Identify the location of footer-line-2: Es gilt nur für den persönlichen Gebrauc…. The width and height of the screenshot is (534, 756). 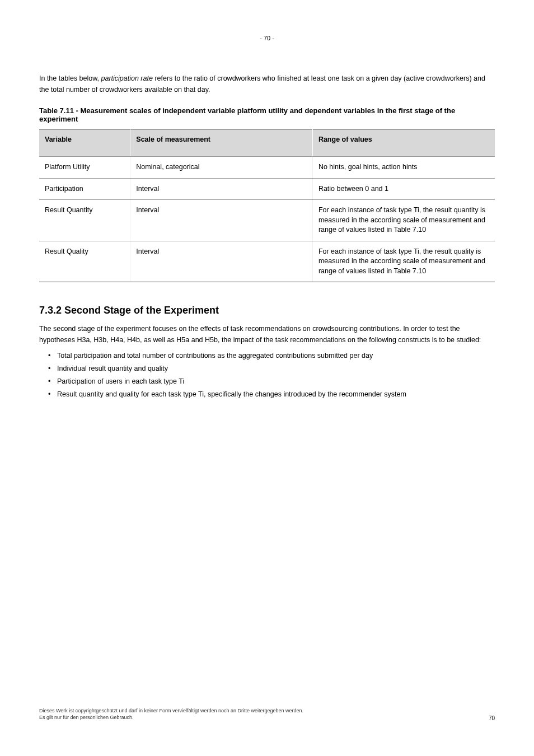
(171, 718).